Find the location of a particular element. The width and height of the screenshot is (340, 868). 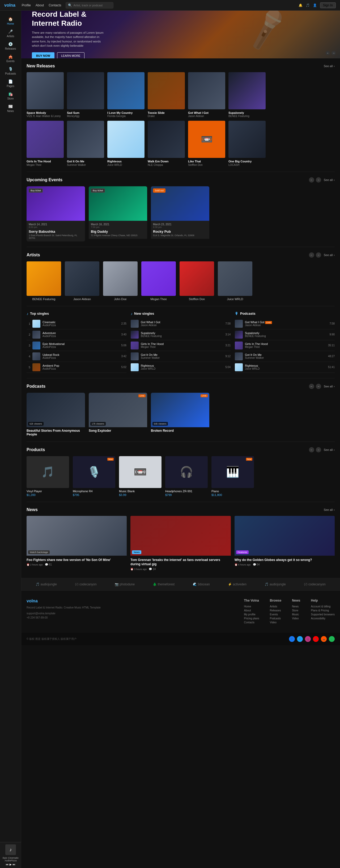

podcasts-next-btn: → is located at coordinates (318, 386).